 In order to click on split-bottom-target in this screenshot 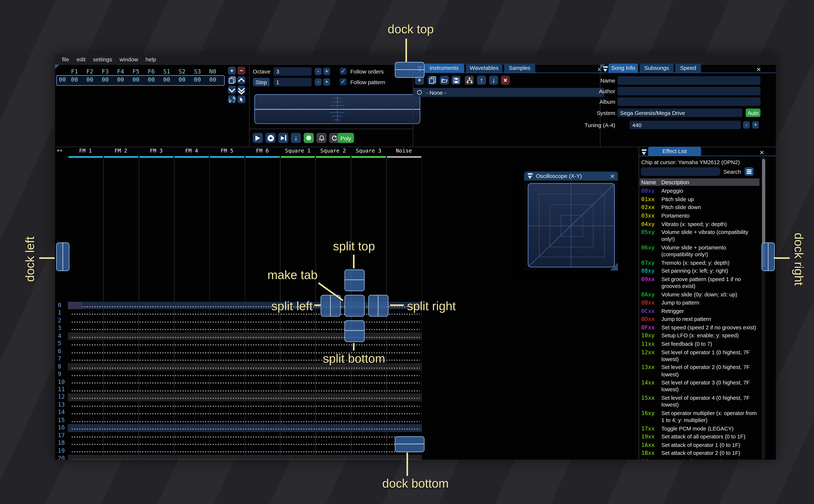, I will do `click(354, 331)`.